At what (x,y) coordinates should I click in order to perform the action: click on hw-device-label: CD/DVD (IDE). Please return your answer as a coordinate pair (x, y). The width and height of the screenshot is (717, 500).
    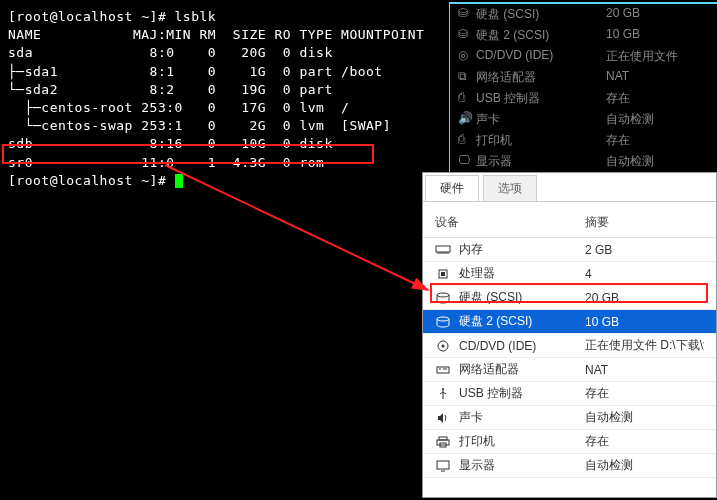
    Looking at the image, I should click on (498, 346).